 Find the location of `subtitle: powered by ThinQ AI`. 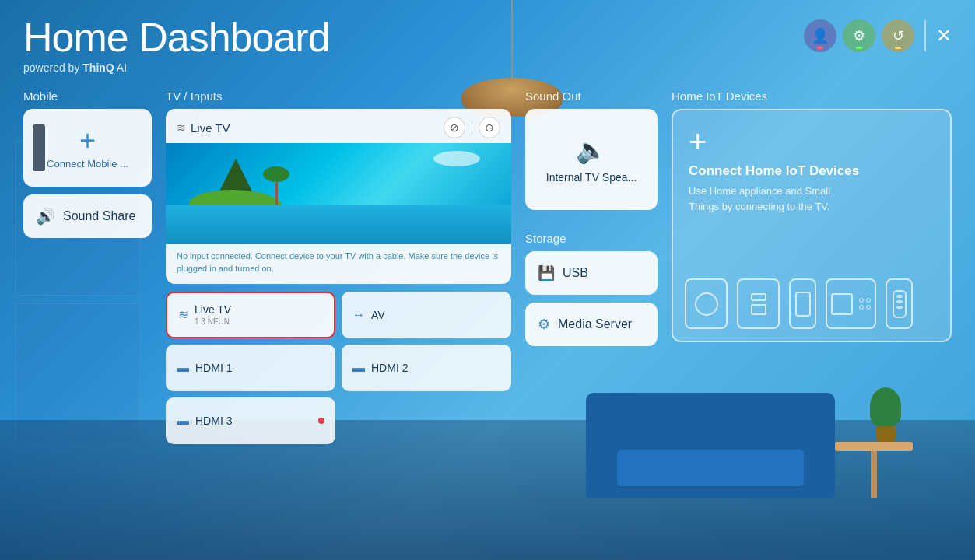

subtitle: powered by ThinQ AI is located at coordinates (177, 68).